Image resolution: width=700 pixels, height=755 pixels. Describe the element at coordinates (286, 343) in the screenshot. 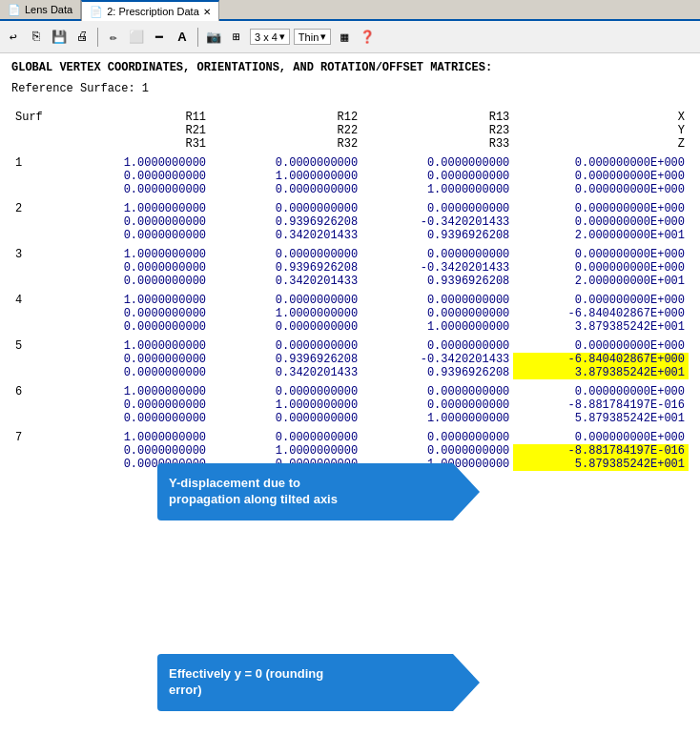

I see `surf-5-row0-col1: 0.0000000000` at that location.